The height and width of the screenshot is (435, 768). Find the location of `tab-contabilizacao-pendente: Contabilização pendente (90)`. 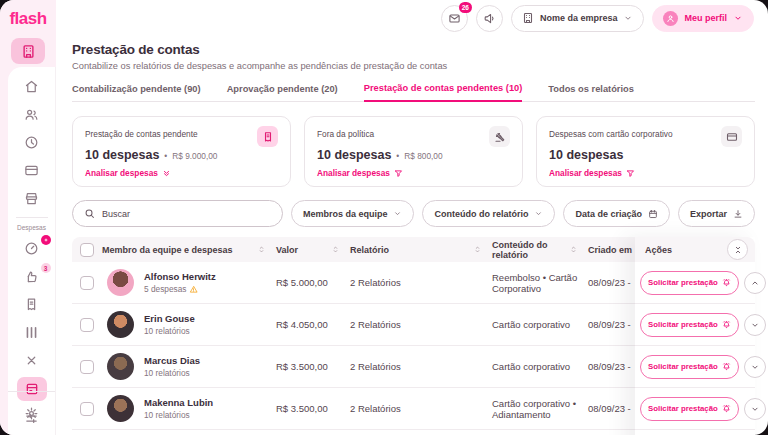

tab-contabilizacao-pendente: Contabilização pendente (90) is located at coordinates (136, 92).